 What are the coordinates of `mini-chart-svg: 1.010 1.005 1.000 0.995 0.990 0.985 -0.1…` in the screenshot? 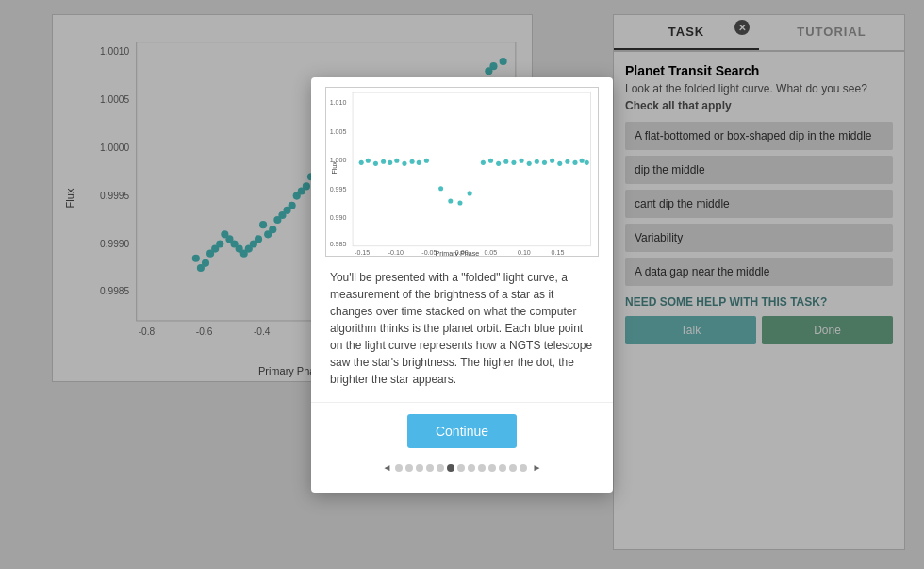 It's located at (462, 172).